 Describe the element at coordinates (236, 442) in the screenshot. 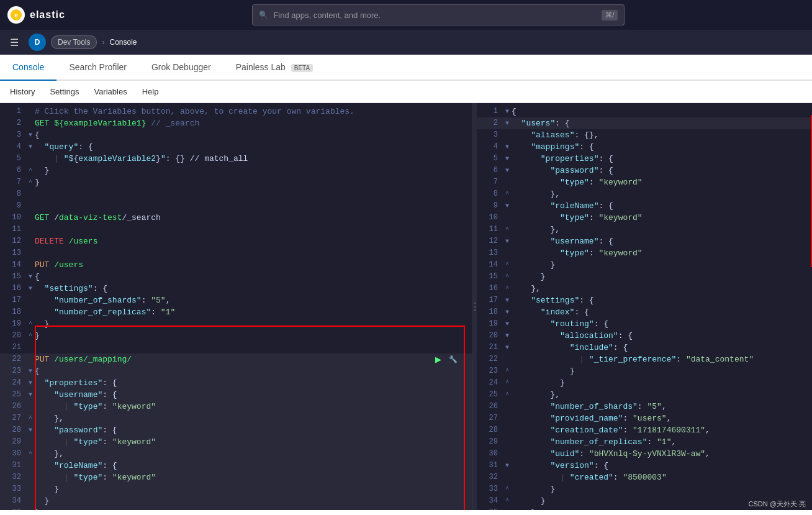

I see `table-row: 29 | "type": "keyword"` at that location.